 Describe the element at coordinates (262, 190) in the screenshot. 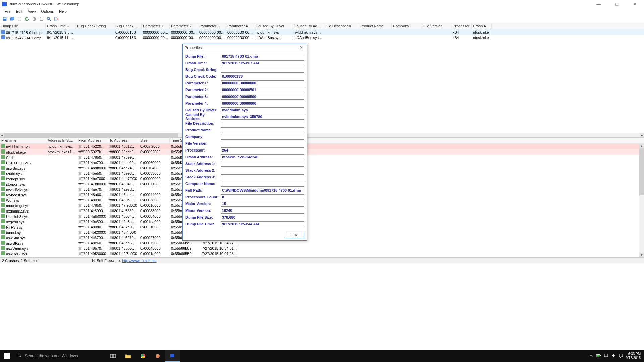

I see `property-value: C:\WINDOWS\Minidump\091715-4703-01.dmp` at that location.